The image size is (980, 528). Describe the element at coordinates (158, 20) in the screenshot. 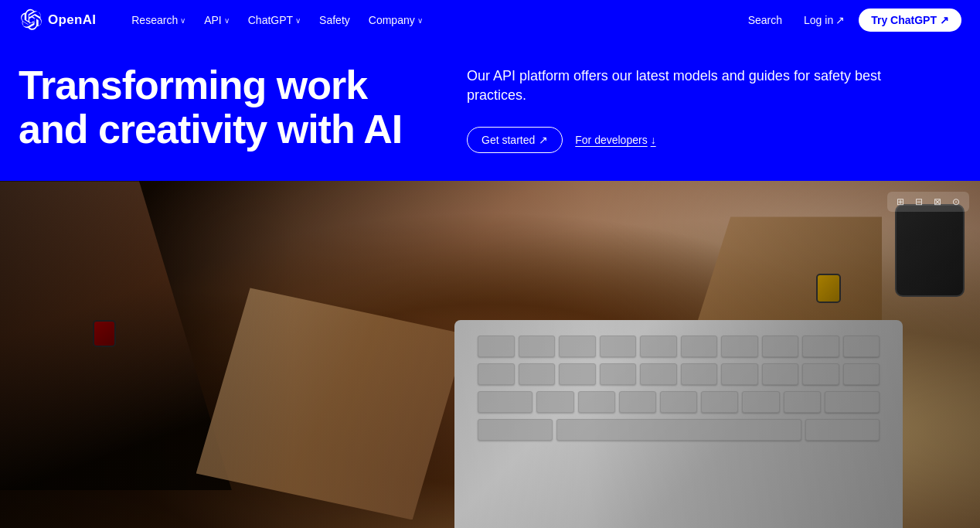

I see `nav-research: Research ∨` at that location.